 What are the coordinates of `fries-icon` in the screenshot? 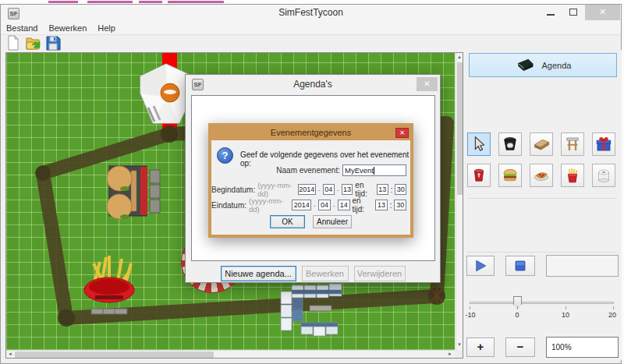 It's located at (573, 175).